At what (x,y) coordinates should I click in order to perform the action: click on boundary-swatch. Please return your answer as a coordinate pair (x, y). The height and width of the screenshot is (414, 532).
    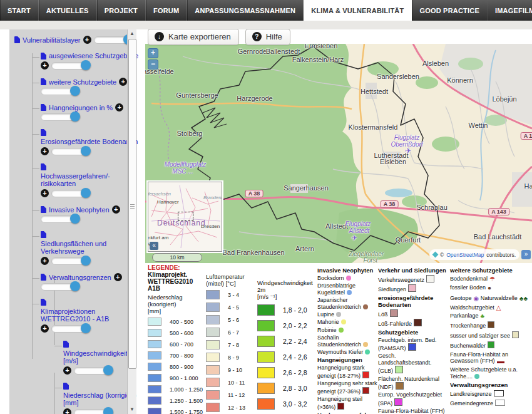
    Looking at the image, I should click on (500, 403).